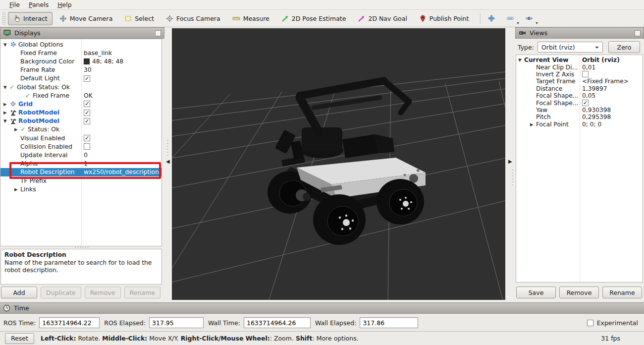 The height and width of the screenshot is (345, 644). What do you see at coordinates (548, 60) in the screenshot?
I see `row-name: ▼Current View` at bounding box center [548, 60].